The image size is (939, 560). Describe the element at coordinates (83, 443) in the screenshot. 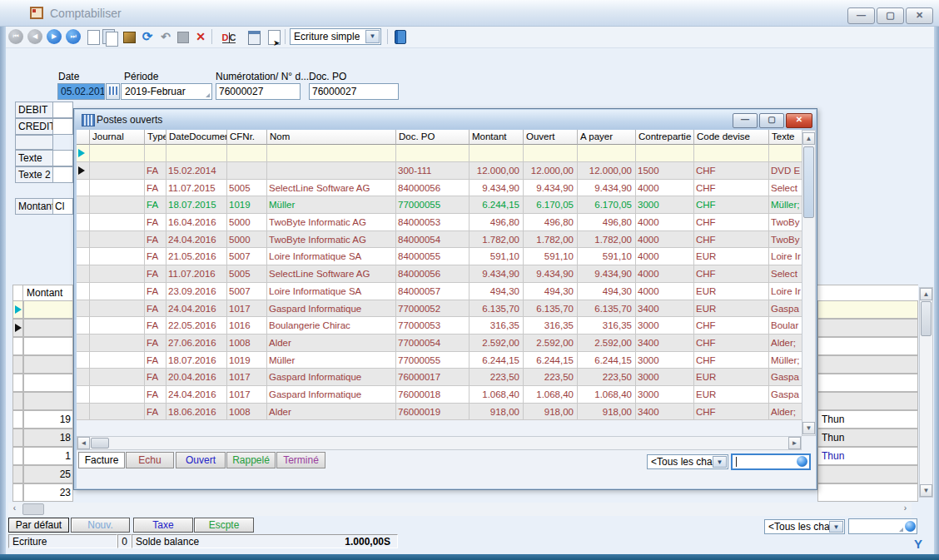

I see `scroll-left-icon: ◄` at that location.